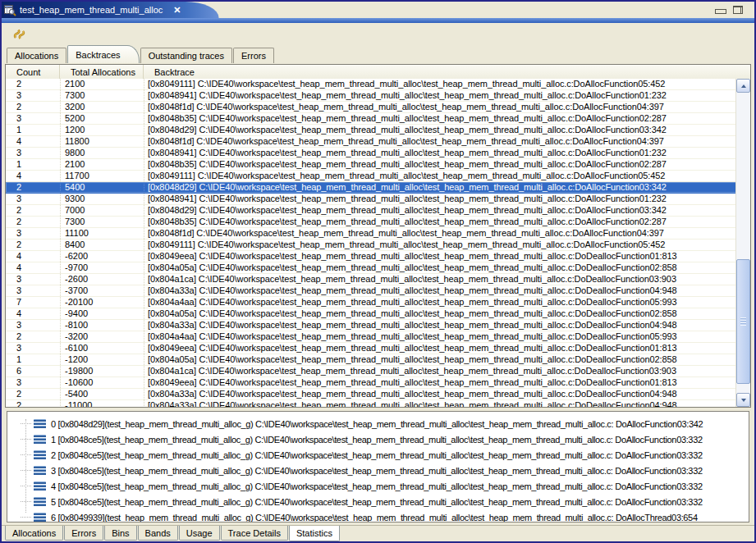 The height and width of the screenshot is (543, 756). What do you see at coordinates (447, 72) in the screenshot?
I see `column-header-backtrace: Backtrace` at bounding box center [447, 72].